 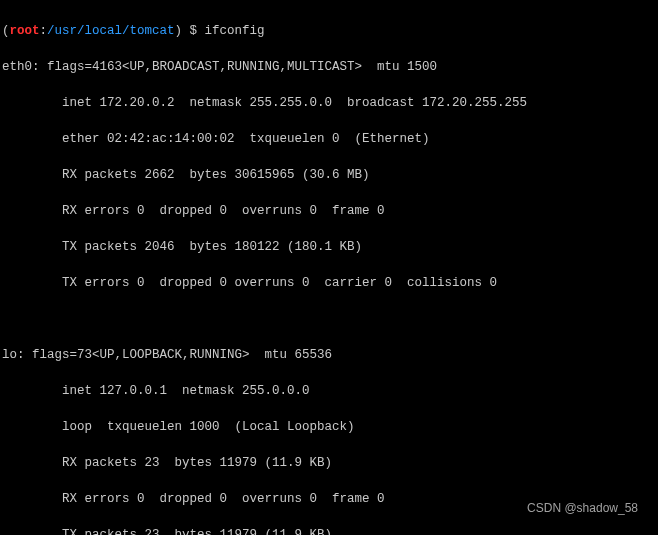 What do you see at coordinates (329, 103) in the screenshot?
I see `output-line: inet 172.20.0.2 netmask 255.255.0.0 broa…` at bounding box center [329, 103].